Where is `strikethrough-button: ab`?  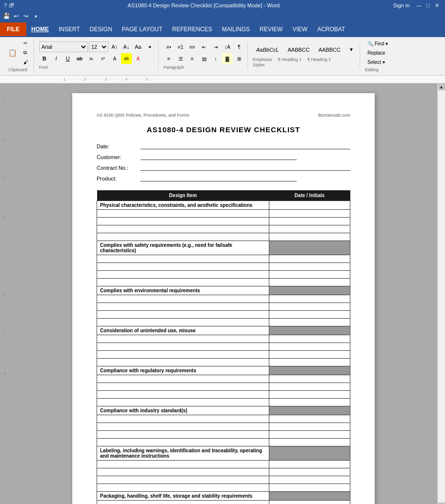
strikethrough-button: ab is located at coordinates (80, 59).